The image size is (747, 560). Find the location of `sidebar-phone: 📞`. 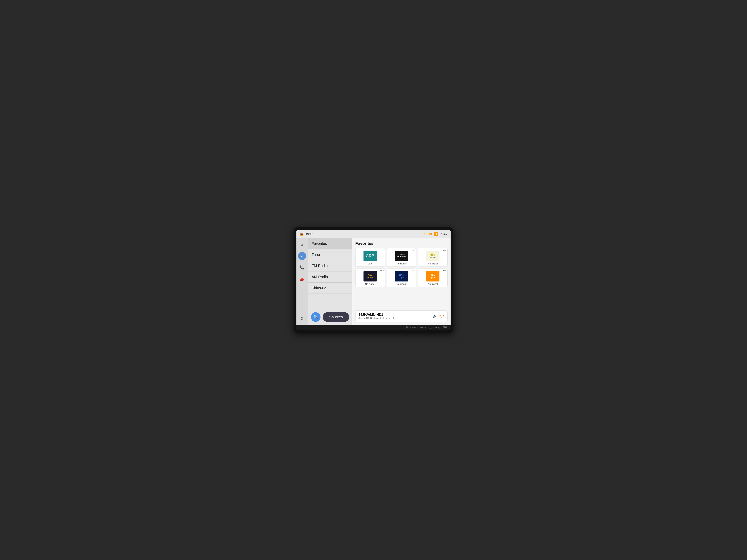

sidebar-phone: 📞 is located at coordinates (302, 267).